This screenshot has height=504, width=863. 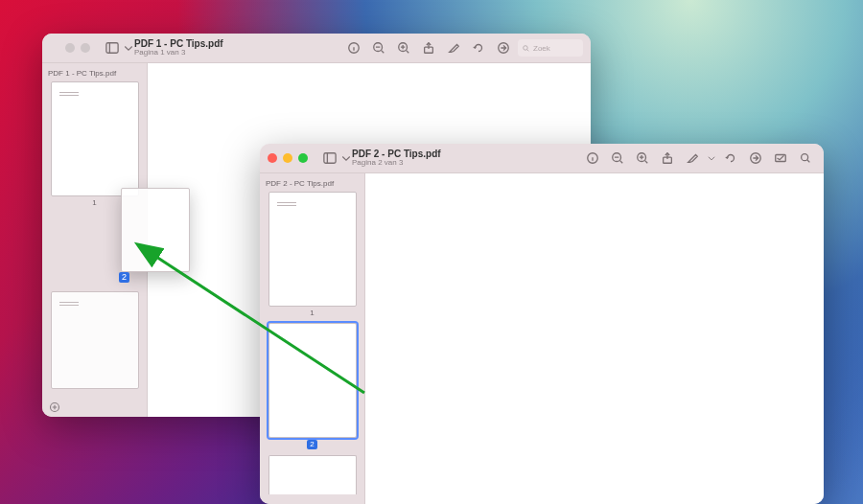 I want to click on search-button, so click(x=805, y=158).